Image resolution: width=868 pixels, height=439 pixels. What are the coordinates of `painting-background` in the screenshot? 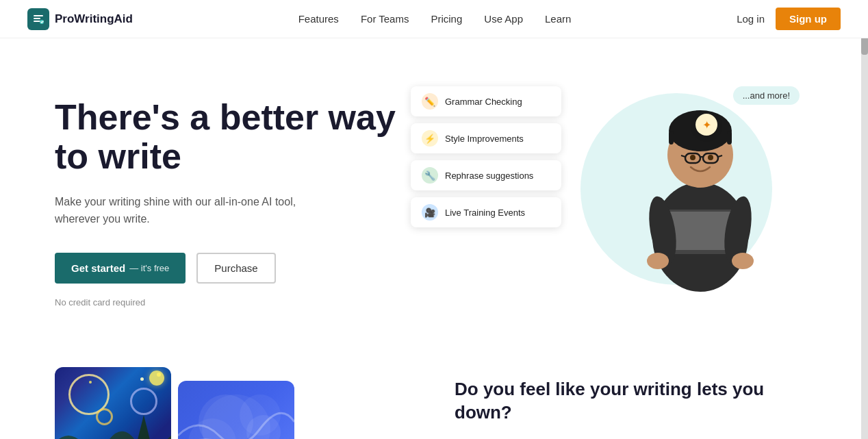 It's located at (113, 403).